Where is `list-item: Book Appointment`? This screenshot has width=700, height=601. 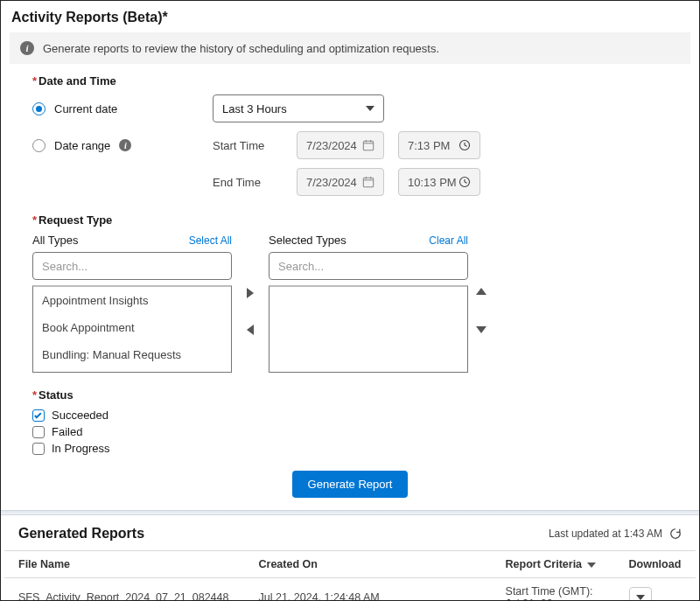
list-item: Book Appointment is located at coordinates (132, 327).